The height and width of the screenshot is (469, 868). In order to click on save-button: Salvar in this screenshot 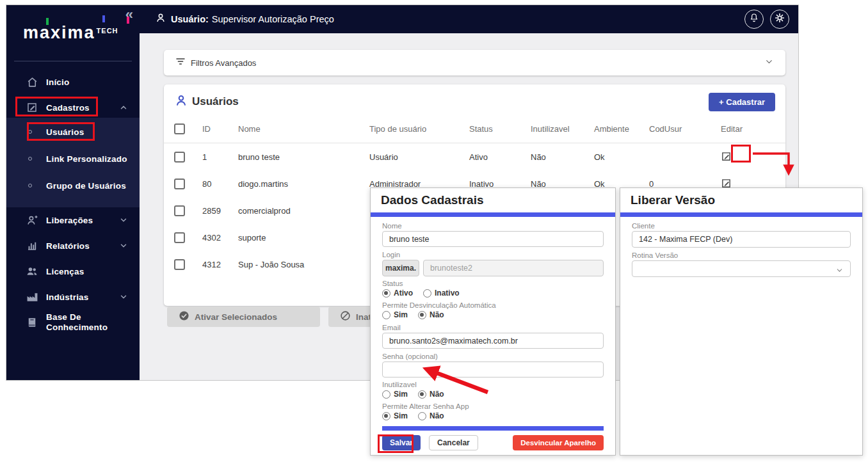, I will do `click(401, 443)`.